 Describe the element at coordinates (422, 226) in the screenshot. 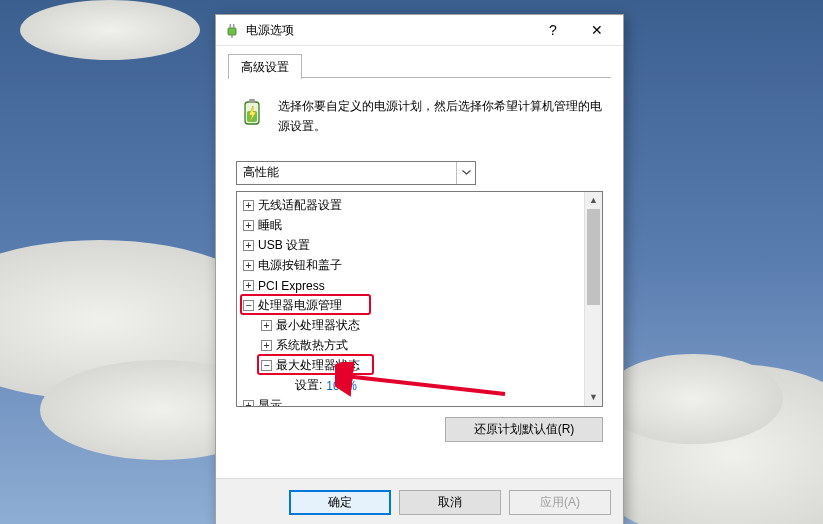

I see `tree-item-sleep: + 睡眠` at that location.